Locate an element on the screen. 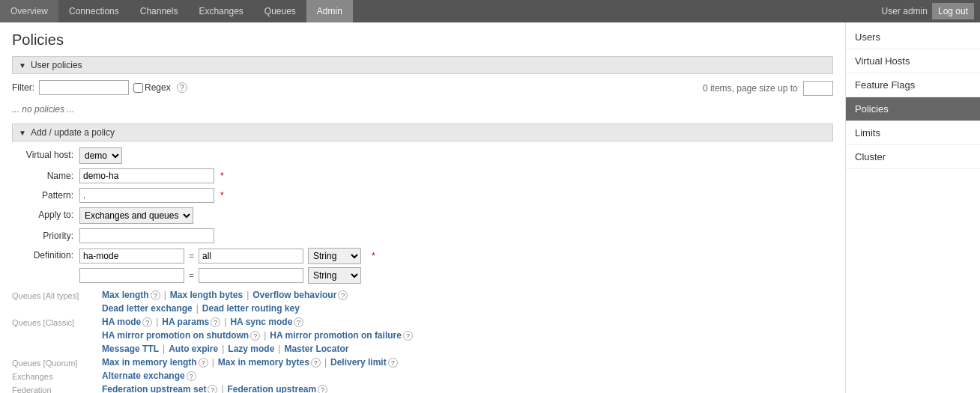 The height and width of the screenshot is (393, 980). apply-to-select: Exchanges and queues Exchanges Queues is located at coordinates (136, 216).